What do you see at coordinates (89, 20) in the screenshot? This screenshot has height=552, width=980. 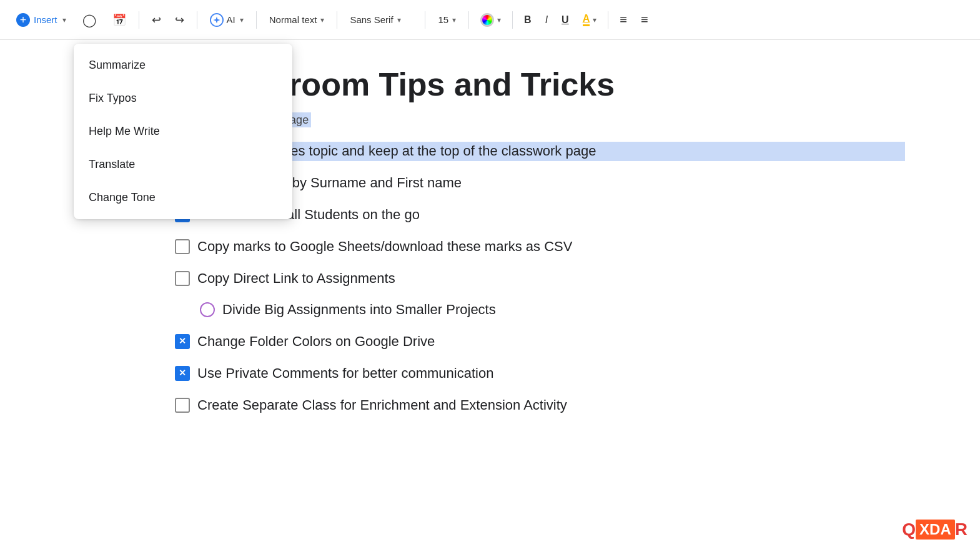 I see `check-icon-button: ◯` at bounding box center [89, 20].